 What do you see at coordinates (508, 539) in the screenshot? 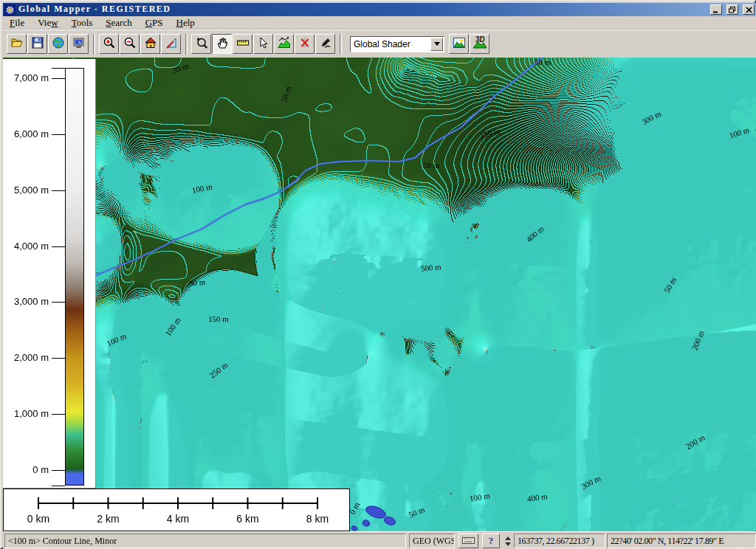
I see `spinner-up-icon` at bounding box center [508, 539].